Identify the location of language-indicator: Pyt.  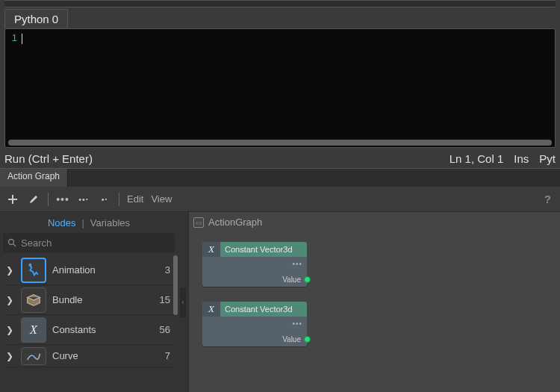
(547, 158).